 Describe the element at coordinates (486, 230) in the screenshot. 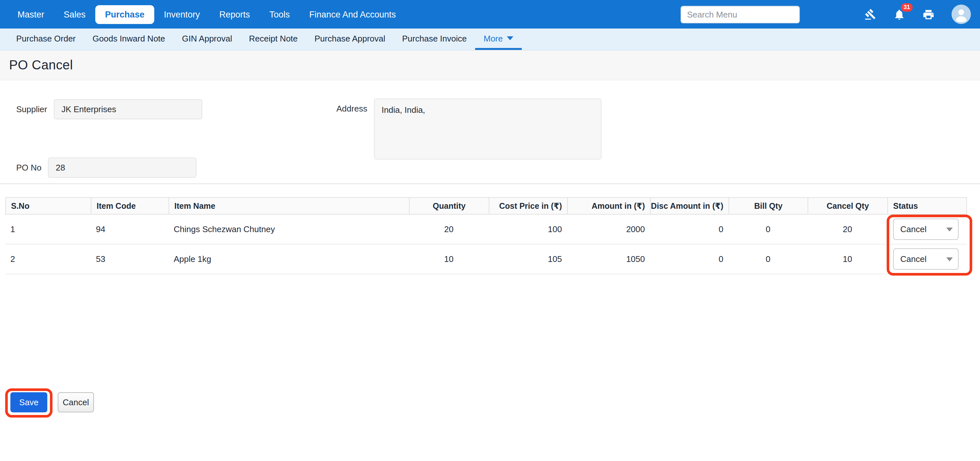

I see `table-row: 1 94 Chings Schezwan Chutney 20 100 2000…` at that location.